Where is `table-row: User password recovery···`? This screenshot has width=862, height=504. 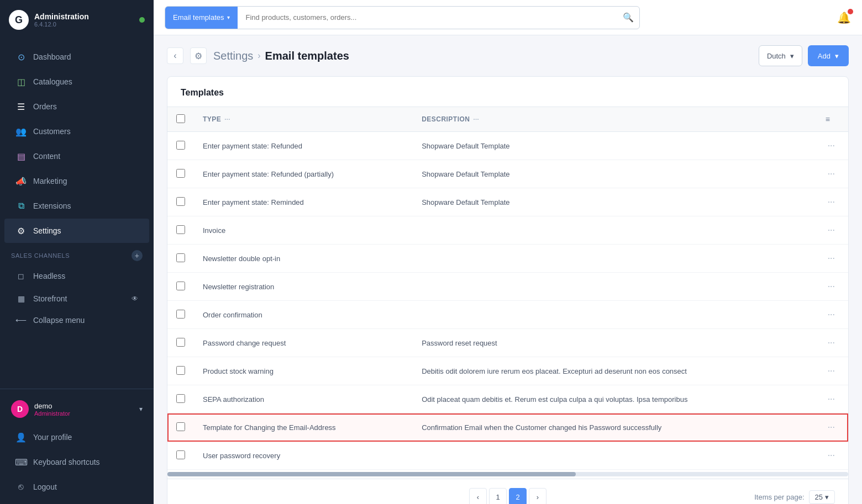
table-row: User password recovery··· is located at coordinates (508, 456).